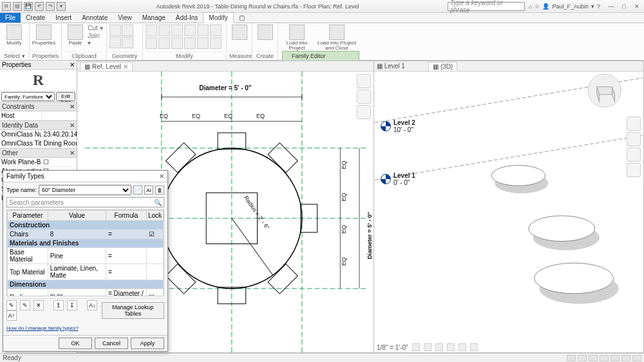  I want to click on tab-modify: Modify, so click(218, 18).